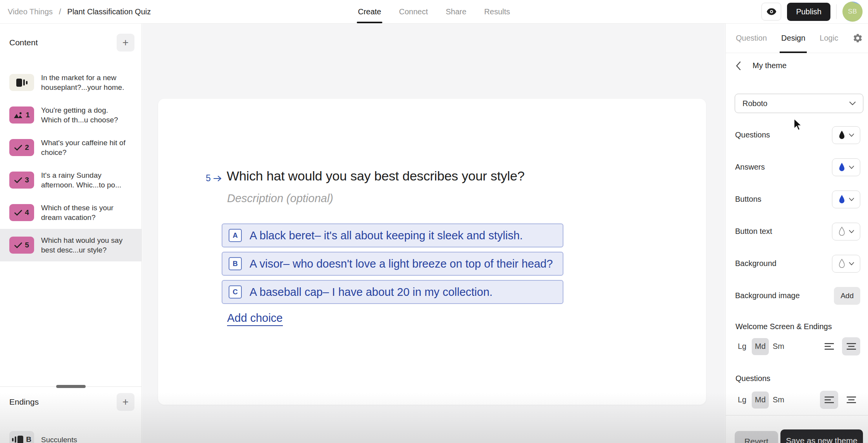  Describe the element at coordinates (393, 266) in the screenshot. I see `choice-list: A A black beret– it's all about keeping …` at that location.